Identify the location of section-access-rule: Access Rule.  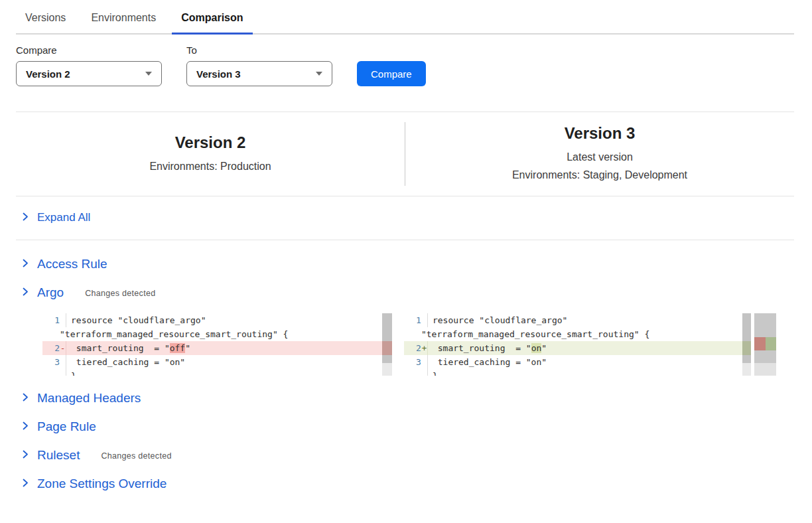
(405, 264).